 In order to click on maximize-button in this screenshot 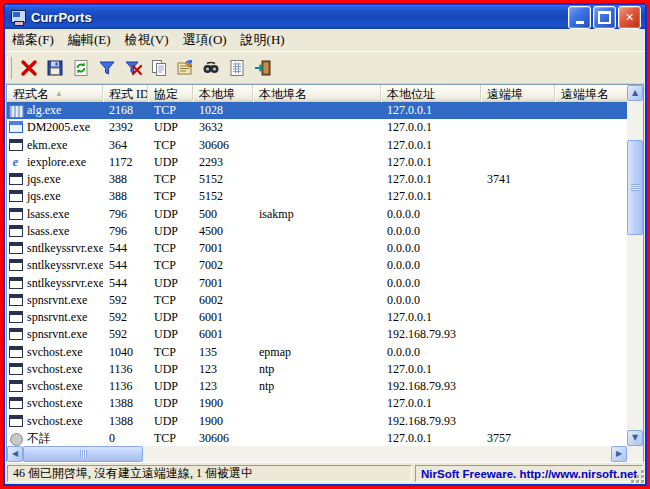, I will do `click(604, 18)`.